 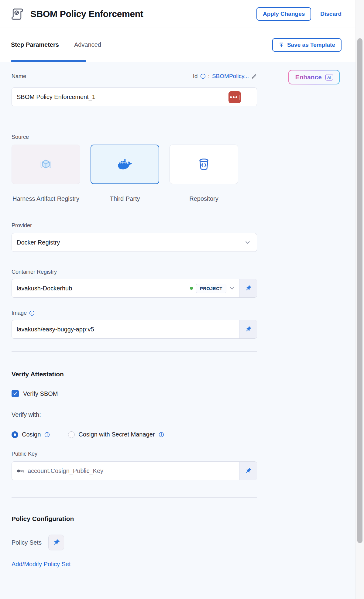 What do you see at coordinates (125, 329) in the screenshot?
I see `image-input: lavakush/easy-buggy-app:v5` at bounding box center [125, 329].